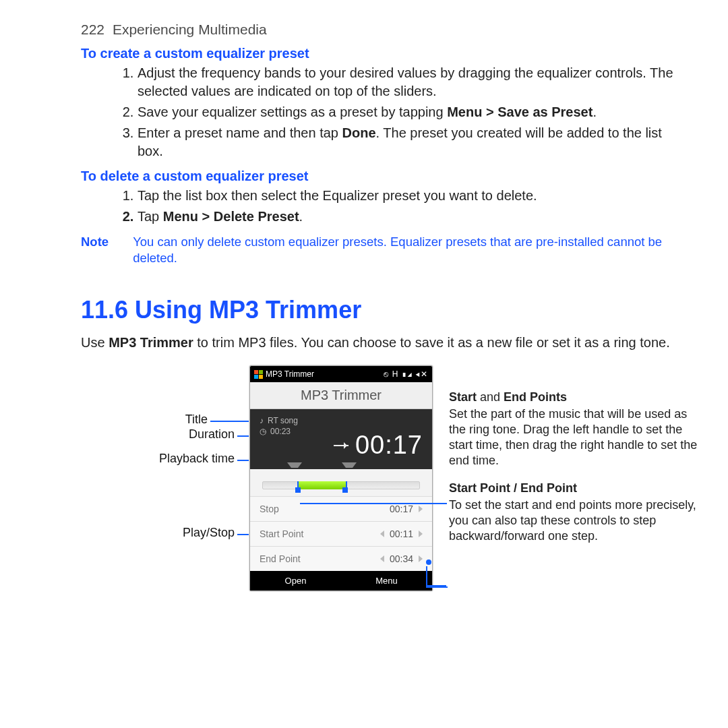 This screenshot has height=728, width=728. Describe the element at coordinates (410, 112) in the screenshot. I see `step: Save your equalizer settings as a preset…` at that location.